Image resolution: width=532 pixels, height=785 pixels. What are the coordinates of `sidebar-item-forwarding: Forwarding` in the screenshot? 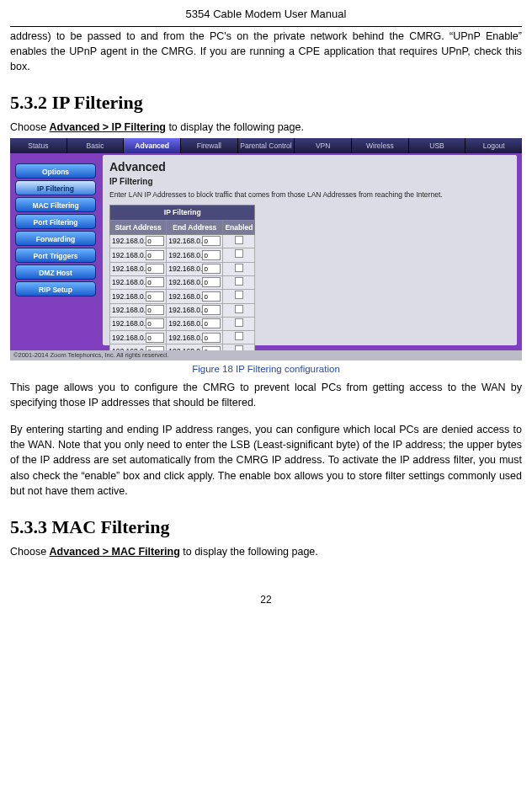 It's located at (56, 238).